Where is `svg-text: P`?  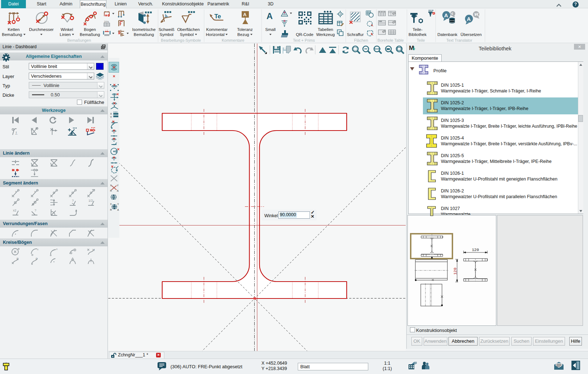 svg-text: P is located at coordinates (37, 259).